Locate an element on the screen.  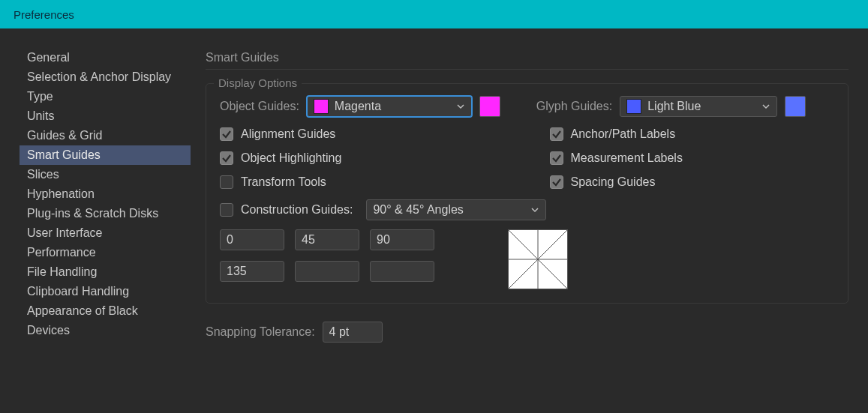
sidebar-item-user-interface: User Interface is located at coordinates (105, 233).